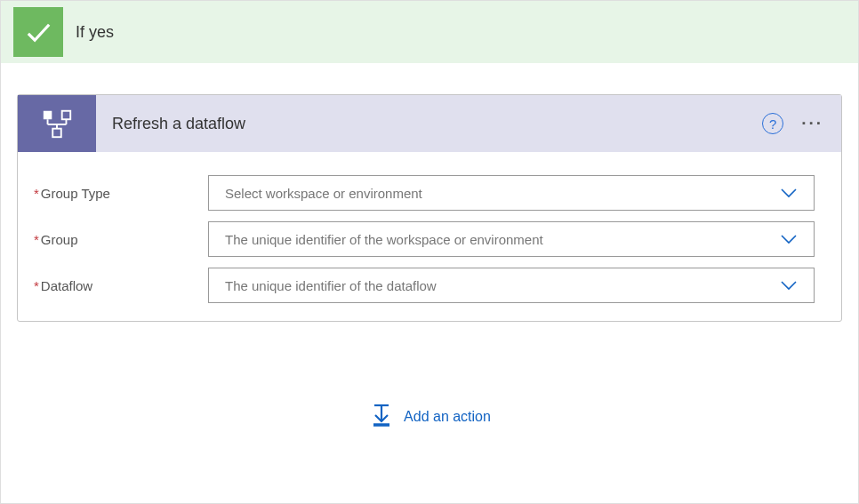 The width and height of the screenshot is (859, 504). What do you see at coordinates (324, 194) in the screenshot?
I see `dropdown-placeholder: Select workspace or environment` at bounding box center [324, 194].